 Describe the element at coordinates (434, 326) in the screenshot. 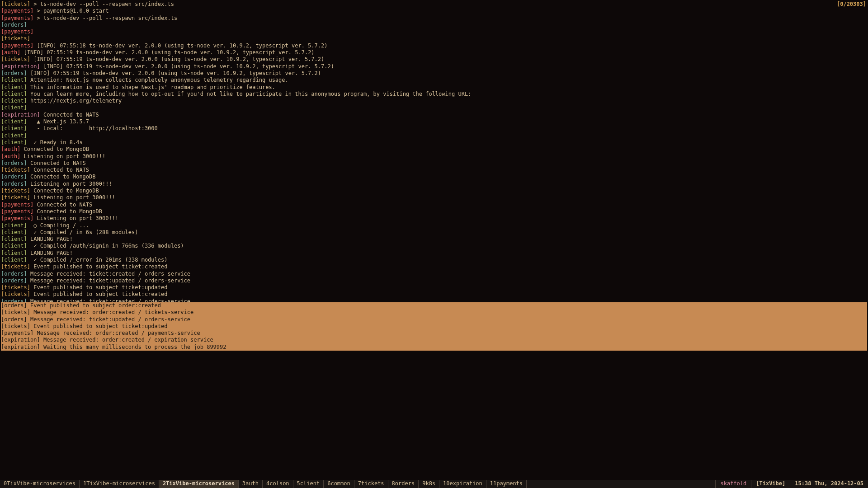

I see `highlighted-search-region: [orders] Event published to subject orde…` at that location.